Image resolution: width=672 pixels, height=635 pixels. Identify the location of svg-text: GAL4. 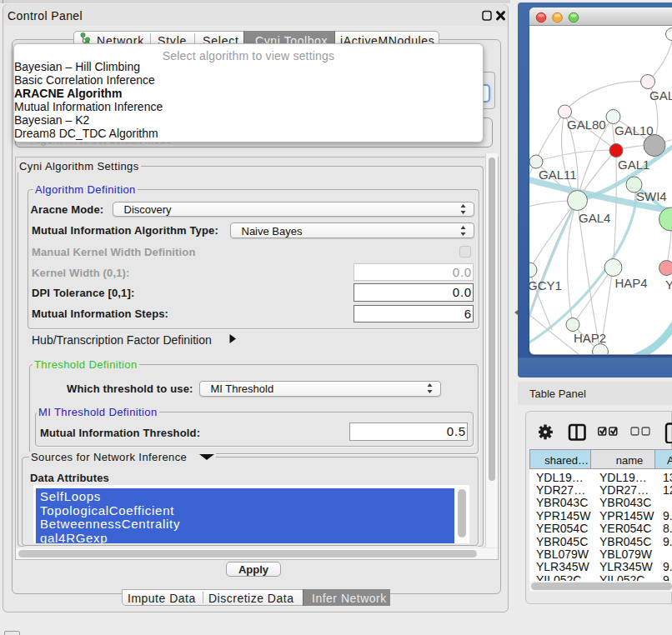
(594, 218).